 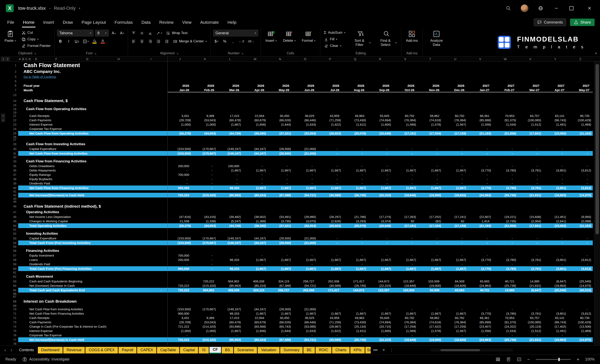 What do you see at coordinates (230, 290) in the screenshot?
I see `cell: 409,339` at bounding box center [230, 290].